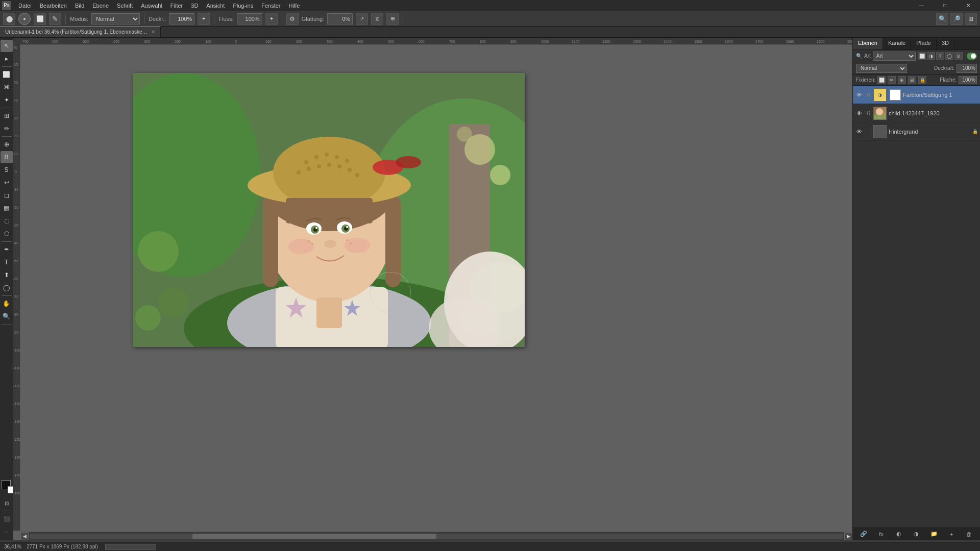 This screenshot has height=551, width=980. What do you see at coordinates (7, 129) in the screenshot?
I see `tool-eyedropper: ✏` at bounding box center [7, 129].